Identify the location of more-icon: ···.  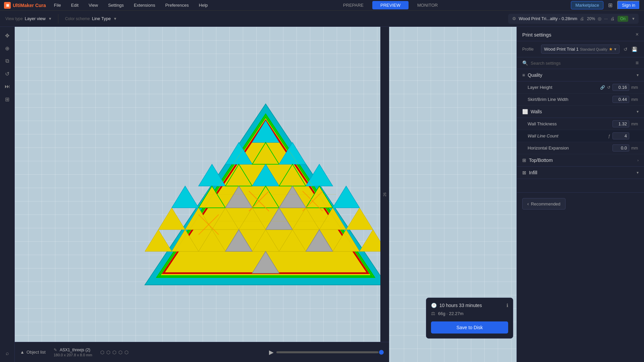
(606, 19).